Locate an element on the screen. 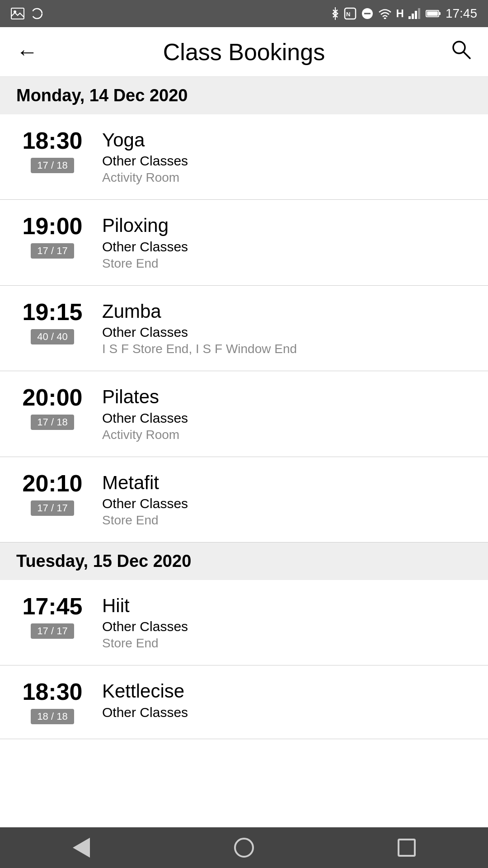 The height and width of the screenshot is (868, 488). status-icons-left is located at coordinates (27, 14).